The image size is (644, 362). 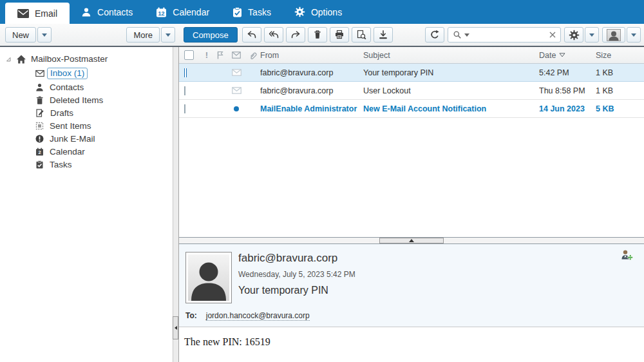 I want to click on new-dropdown-button, so click(x=44, y=35).